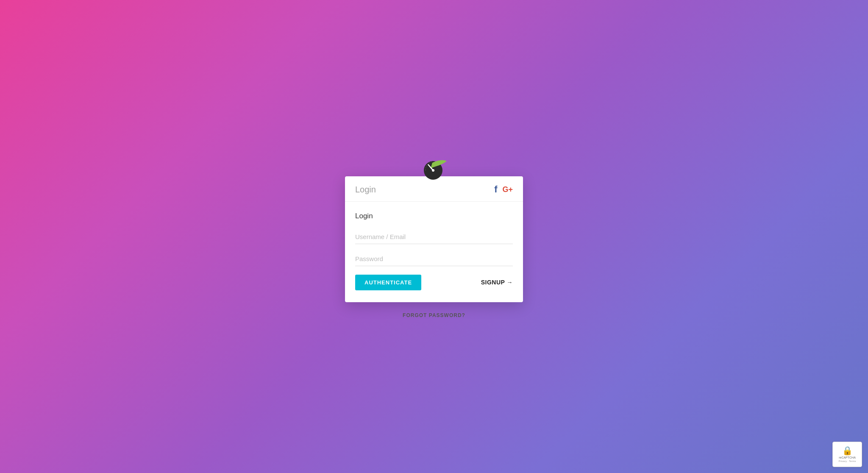  What do you see at coordinates (434, 170) in the screenshot?
I see `logo-area` at bounding box center [434, 170].